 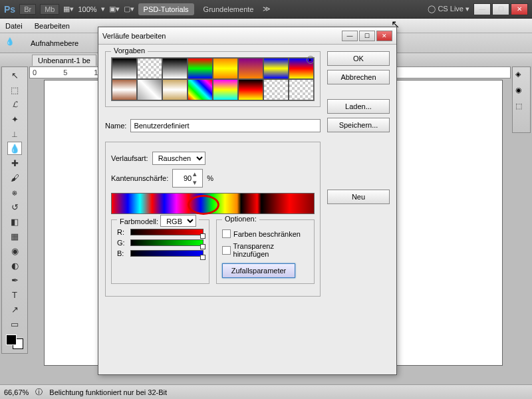 What do you see at coordinates (15, 251) in the screenshot?
I see `blur-tool: ◉` at bounding box center [15, 251].